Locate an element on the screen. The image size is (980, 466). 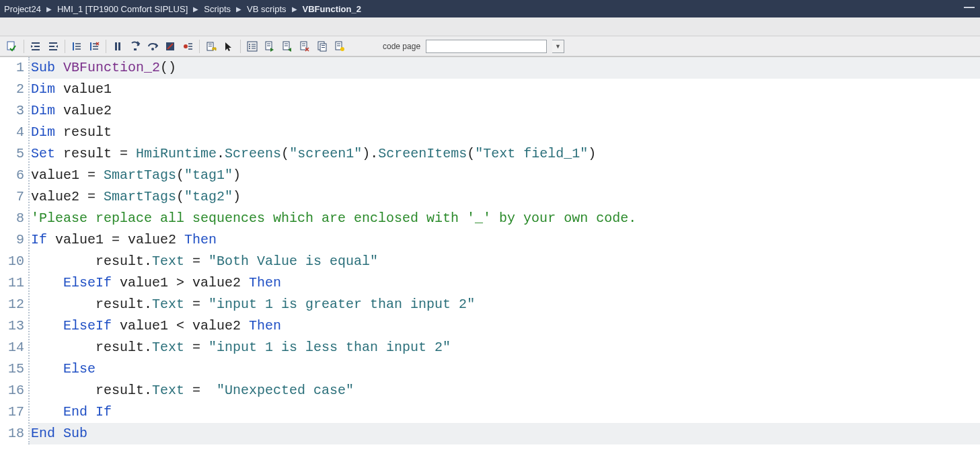
line-number: 16 is located at coordinates (12, 391).